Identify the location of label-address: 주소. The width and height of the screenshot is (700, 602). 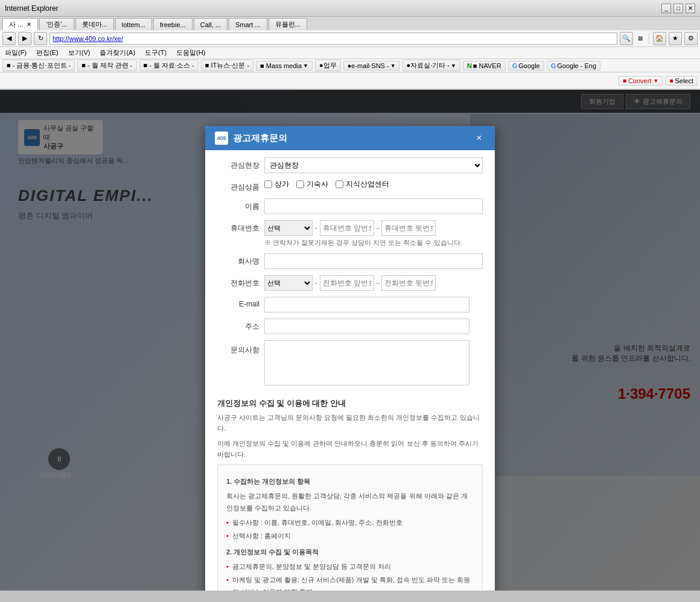
(238, 325).